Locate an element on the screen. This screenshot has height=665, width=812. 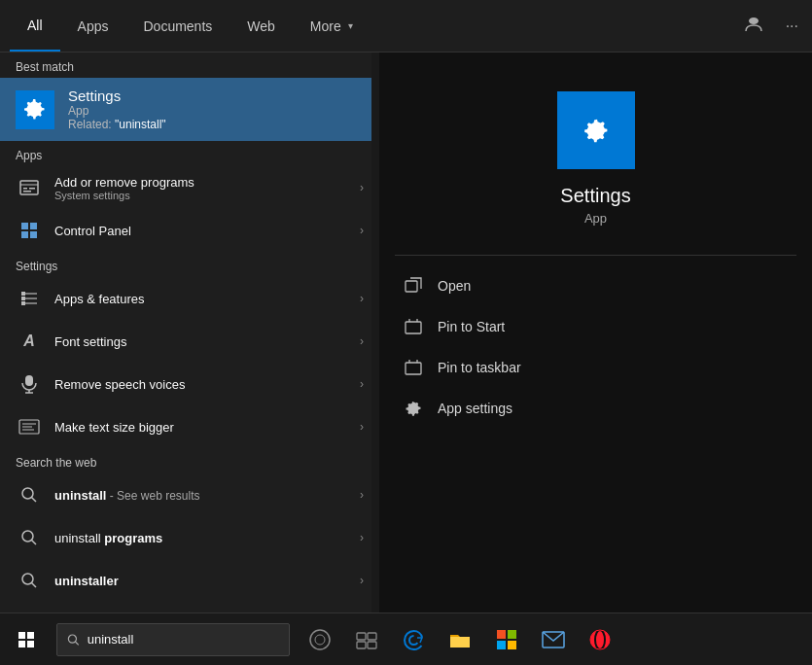
taskbar-search-box is located at coordinates (173, 640).